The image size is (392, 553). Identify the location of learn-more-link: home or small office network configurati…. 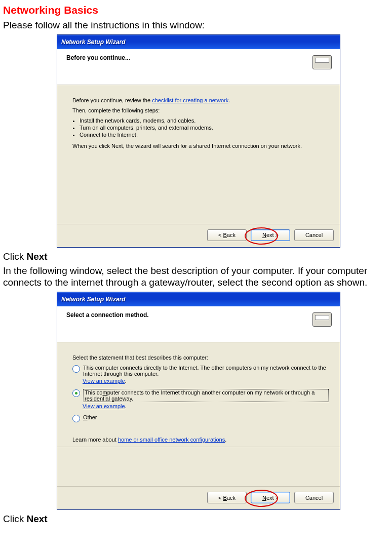
(171, 440).